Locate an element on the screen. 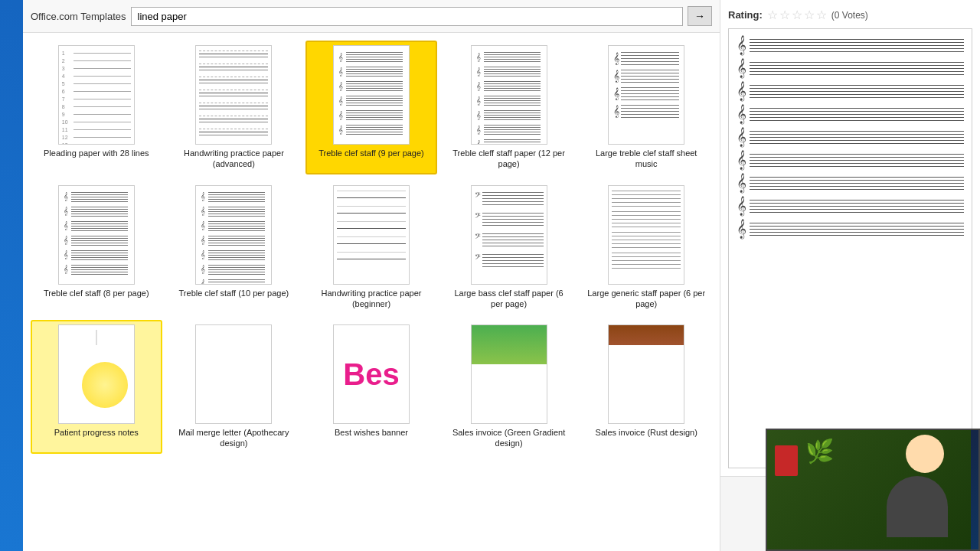 This screenshot has width=980, height=551. template-label: Large treble clef staff sheet music is located at coordinates (646, 159).